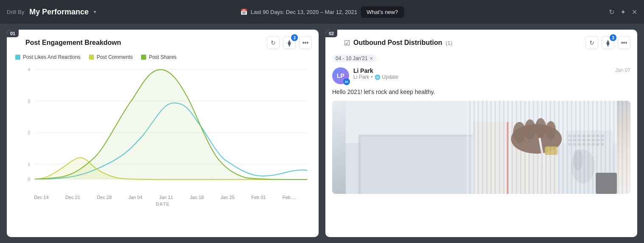  I want to click on close-icon: ✕, so click(635, 12).